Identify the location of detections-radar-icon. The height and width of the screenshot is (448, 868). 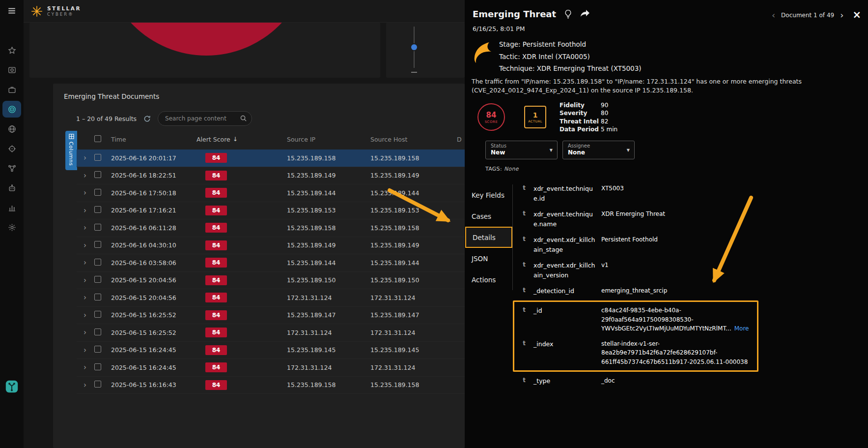
(12, 109).